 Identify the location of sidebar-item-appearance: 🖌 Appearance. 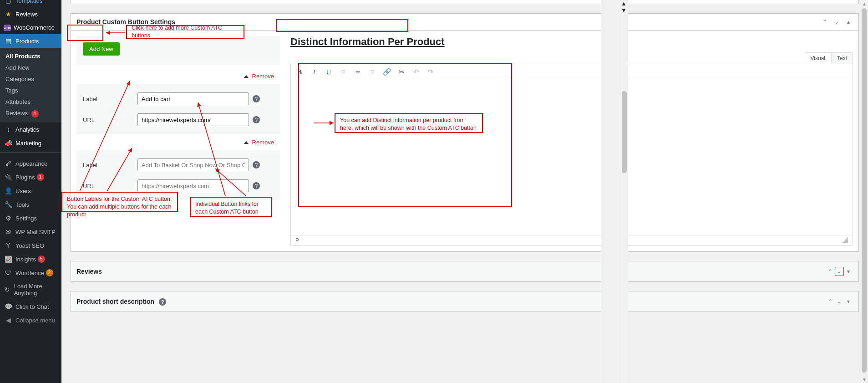
(31, 163).